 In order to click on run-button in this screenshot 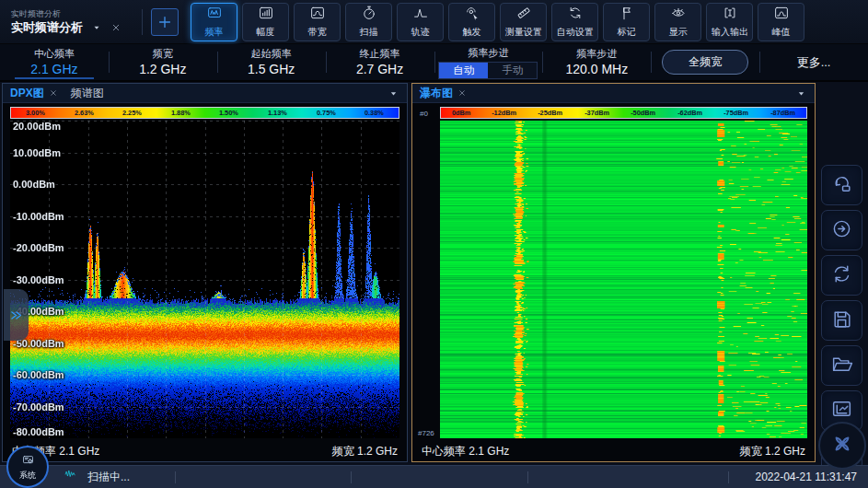, I will do `click(841, 230)`.